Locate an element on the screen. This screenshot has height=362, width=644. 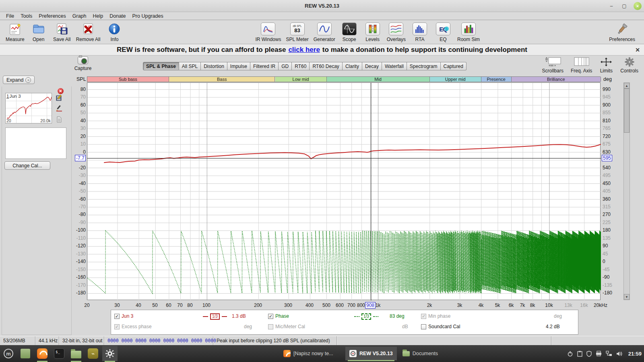
close-button: × is located at coordinates (638, 6).